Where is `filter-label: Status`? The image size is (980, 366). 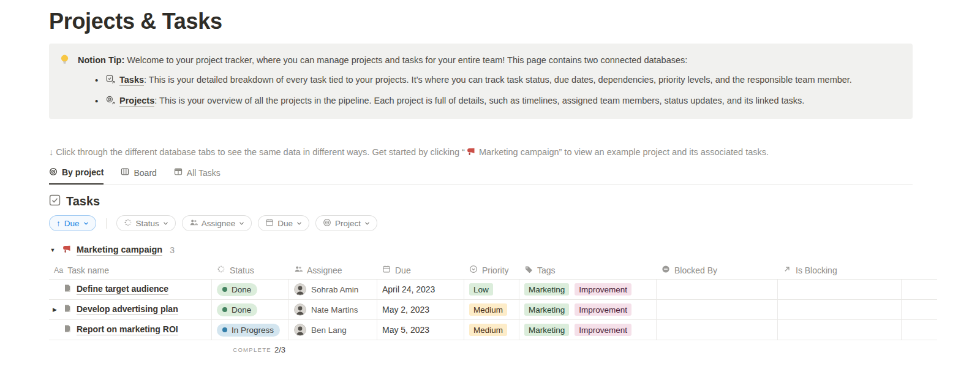 filter-label: Status is located at coordinates (148, 223).